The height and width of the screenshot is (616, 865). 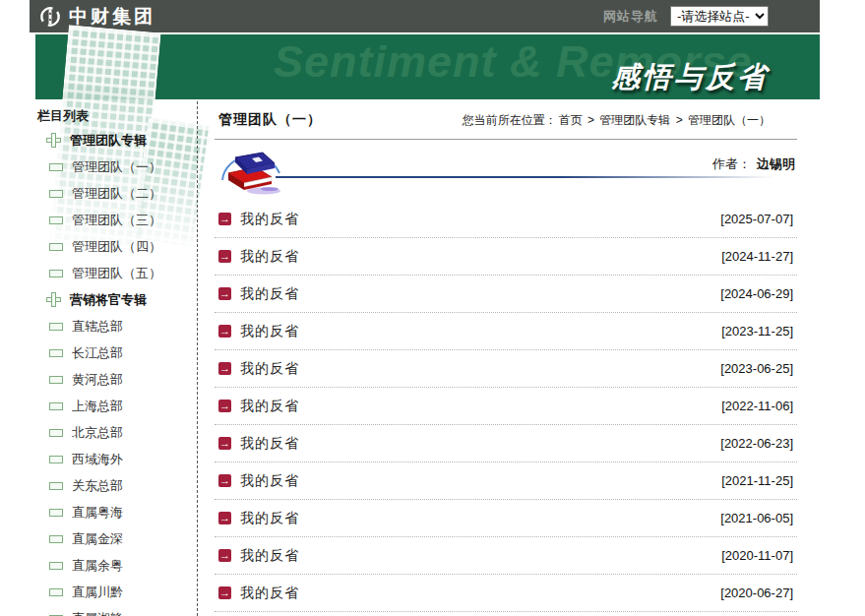 What do you see at coordinates (97, 433) in the screenshot?
I see `sidebar-item-label: 北京总部` at bounding box center [97, 433].